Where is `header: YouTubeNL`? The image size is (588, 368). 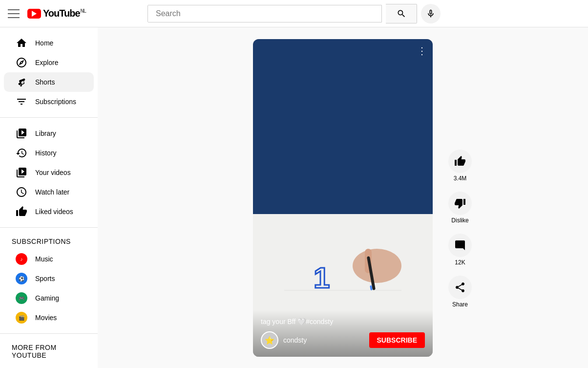 header: YouTubeNL is located at coordinates (294, 14).